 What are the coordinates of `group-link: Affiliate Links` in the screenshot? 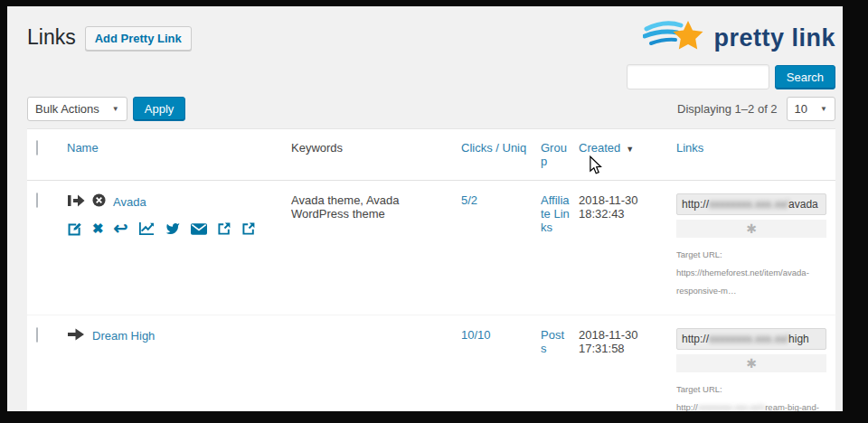 It's located at (555, 213).